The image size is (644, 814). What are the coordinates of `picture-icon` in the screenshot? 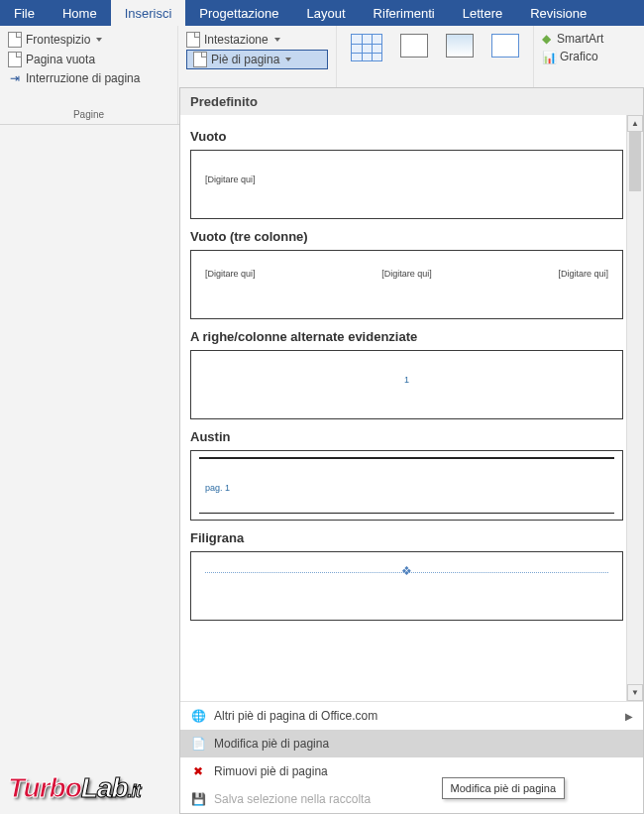 It's located at (414, 46).